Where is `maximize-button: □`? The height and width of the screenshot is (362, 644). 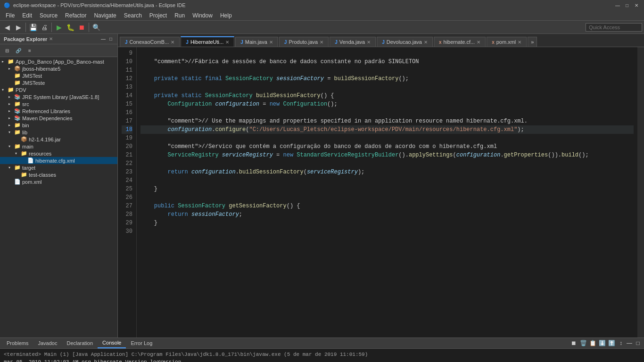 maximize-button: □ is located at coordinates (627, 5).